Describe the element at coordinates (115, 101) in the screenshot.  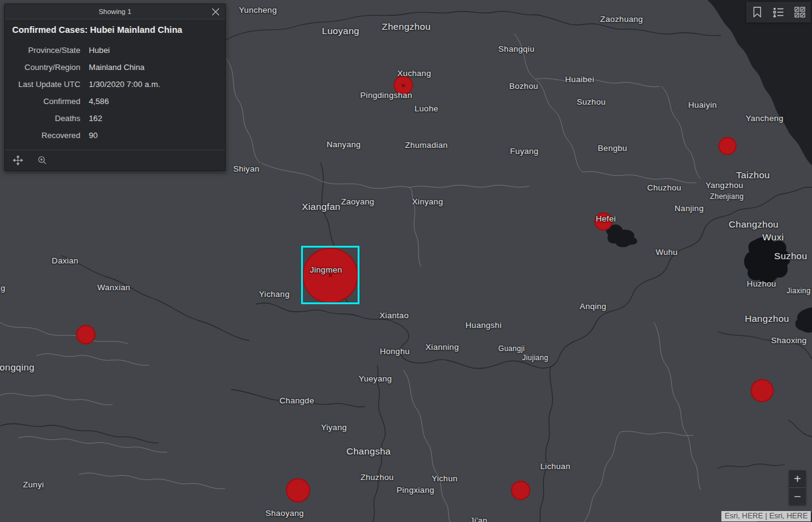
I see `popup-field-row: Confirmed4,586` at that location.